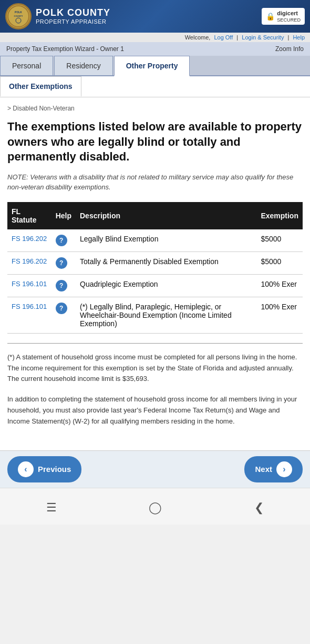 This screenshot has width=310, height=644. What do you see at coordinates (166, 285) in the screenshot?
I see `description-cell: Quadriplegic Exemption` at bounding box center [166, 285].